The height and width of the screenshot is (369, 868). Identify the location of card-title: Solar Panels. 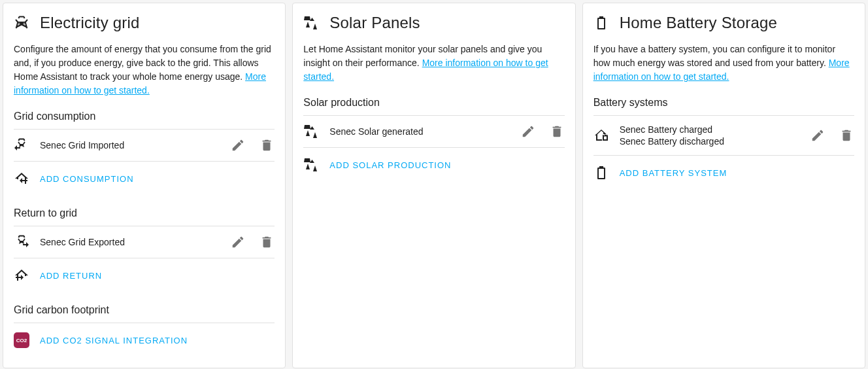
(375, 23).